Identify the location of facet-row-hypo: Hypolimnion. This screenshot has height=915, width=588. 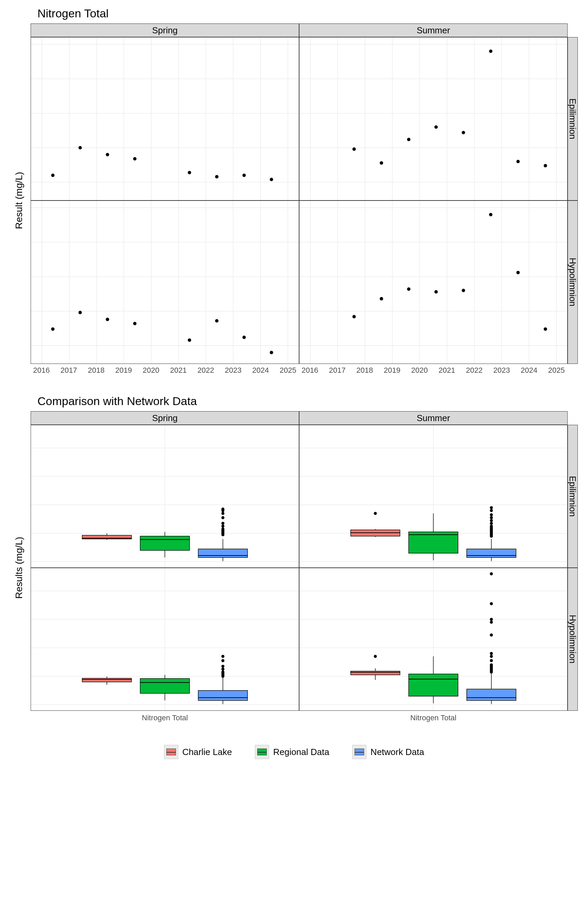
(573, 282).